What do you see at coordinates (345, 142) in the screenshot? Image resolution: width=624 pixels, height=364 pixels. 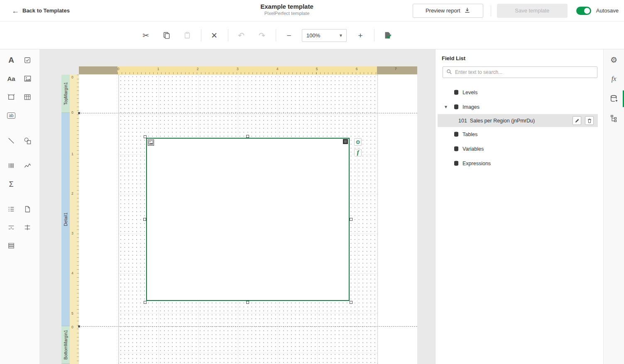 I see `smart-tag-button` at bounding box center [345, 142].